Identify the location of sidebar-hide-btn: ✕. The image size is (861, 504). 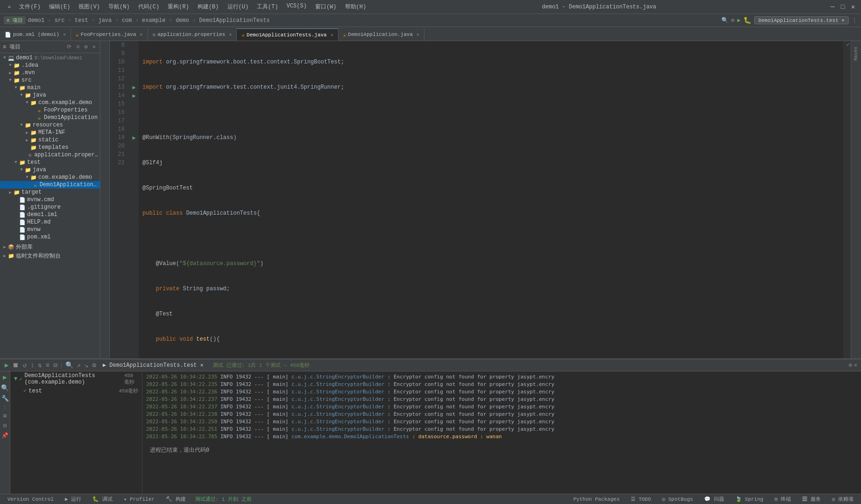
(94, 47).